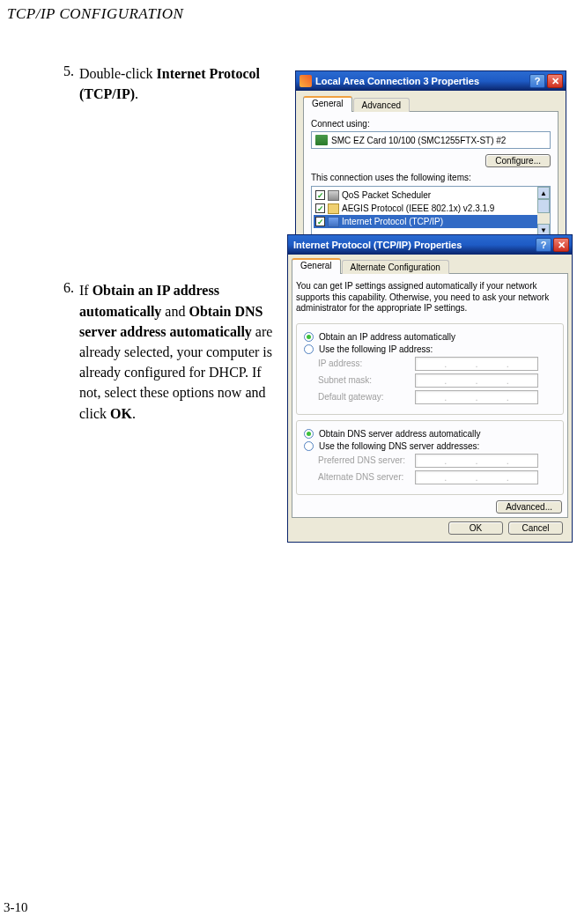  Describe the element at coordinates (430, 458) in the screenshot. I see `dns-group: Obtain DNS server address automatically …` at that location.